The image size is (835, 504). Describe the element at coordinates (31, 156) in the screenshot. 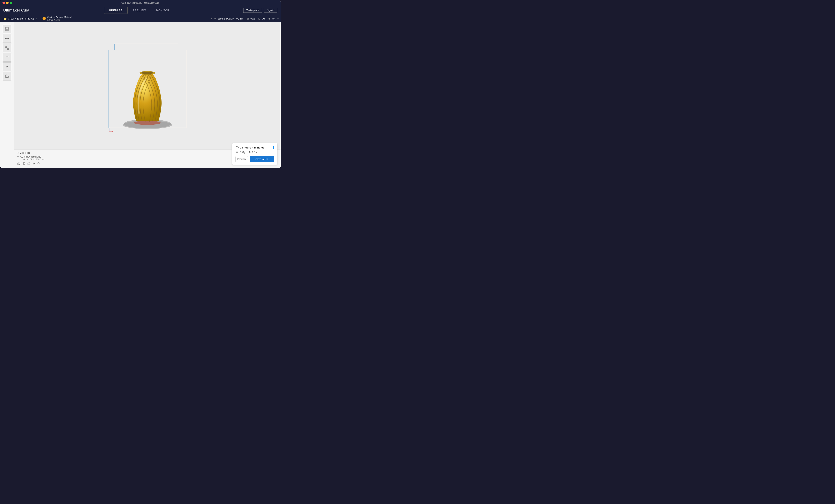

I see `object-name: CE3PRO_lightbase2` at that location.